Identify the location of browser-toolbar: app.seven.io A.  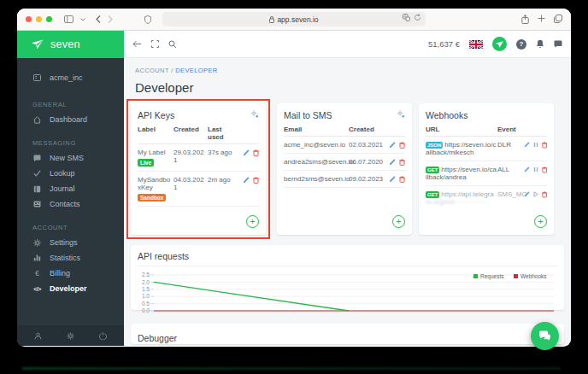
(294, 20).